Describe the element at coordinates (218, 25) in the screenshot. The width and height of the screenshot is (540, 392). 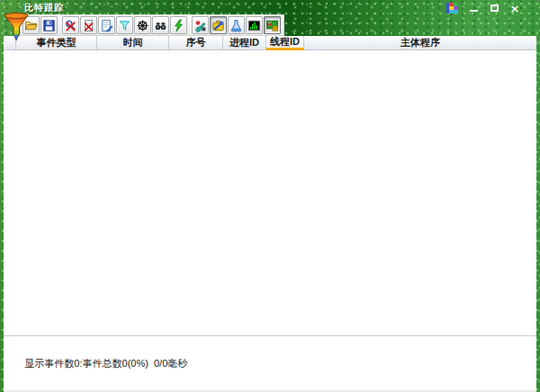
I see `toolbox-button` at that location.